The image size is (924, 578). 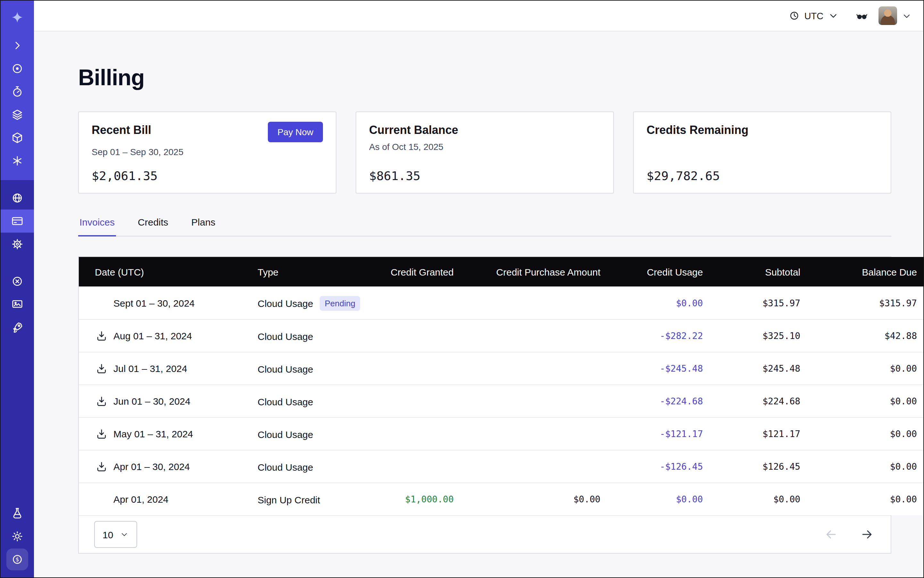 What do you see at coordinates (907, 16) in the screenshot?
I see `user-menu-chevron-icon` at bounding box center [907, 16].